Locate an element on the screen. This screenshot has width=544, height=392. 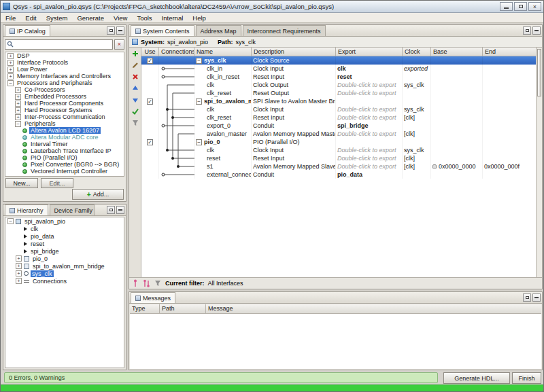
hierarchy-item: clk is located at coordinates (65, 228).